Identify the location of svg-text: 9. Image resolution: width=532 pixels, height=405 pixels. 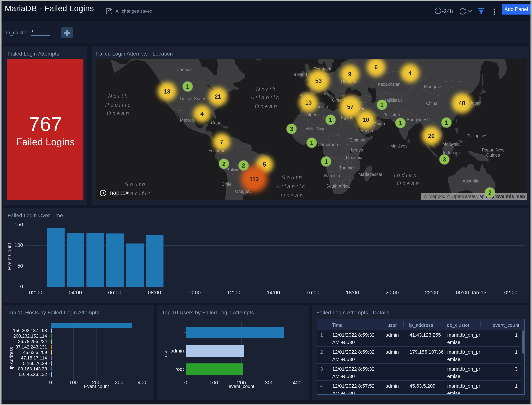
(350, 74).